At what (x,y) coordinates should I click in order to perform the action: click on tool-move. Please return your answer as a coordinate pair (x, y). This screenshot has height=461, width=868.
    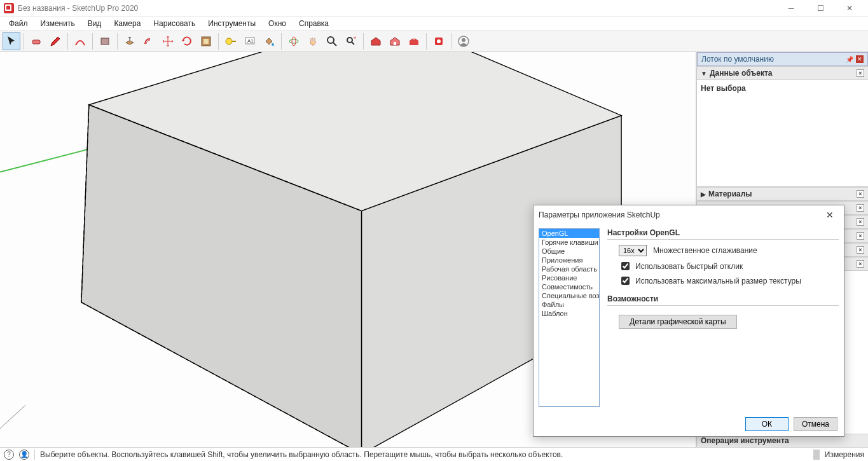
    Looking at the image, I should click on (168, 41).